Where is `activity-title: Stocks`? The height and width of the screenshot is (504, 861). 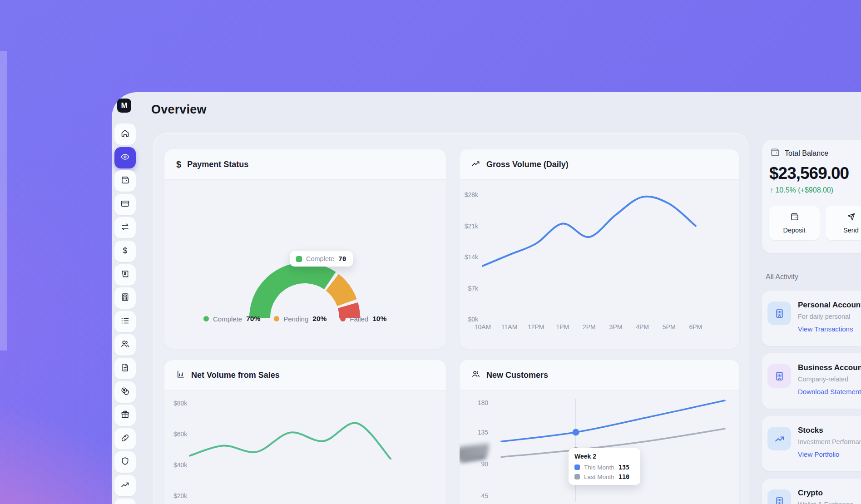
activity-title: Stocks is located at coordinates (811, 430).